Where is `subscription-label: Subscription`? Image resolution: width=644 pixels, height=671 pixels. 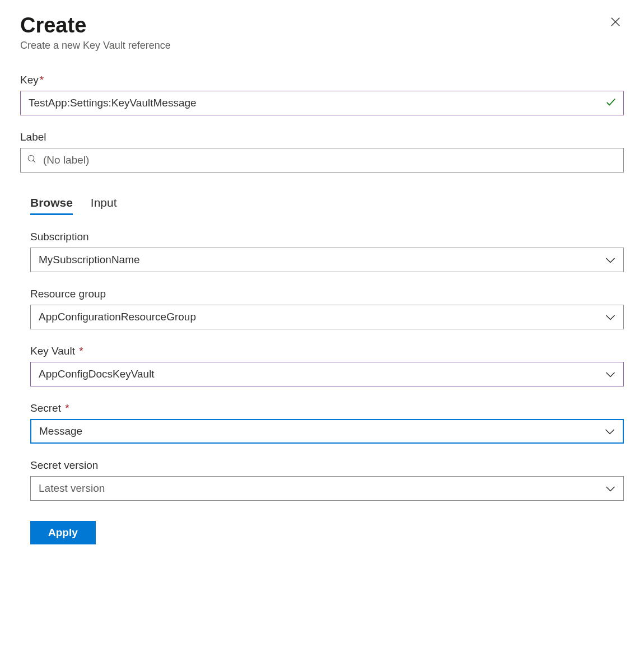 subscription-label: Subscription is located at coordinates (327, 237).